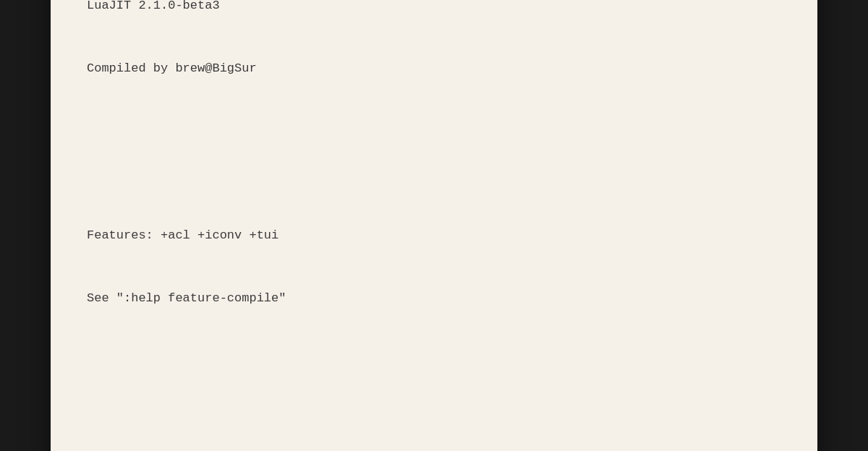 This screenshot has width=868, height=451. Describe the element at coordinates (434, 236) in the screenshot. I see `output-features: Features: +acl +iconv +tui` at that location.